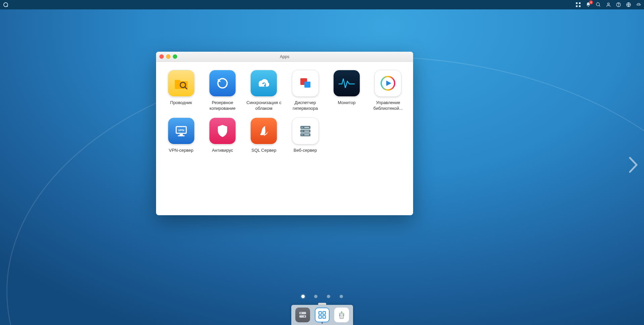 The height and width of the screenshot is (325, 644). Describe the element at coordinates (322, 314) in the screenshot. I see `dock` at that location.